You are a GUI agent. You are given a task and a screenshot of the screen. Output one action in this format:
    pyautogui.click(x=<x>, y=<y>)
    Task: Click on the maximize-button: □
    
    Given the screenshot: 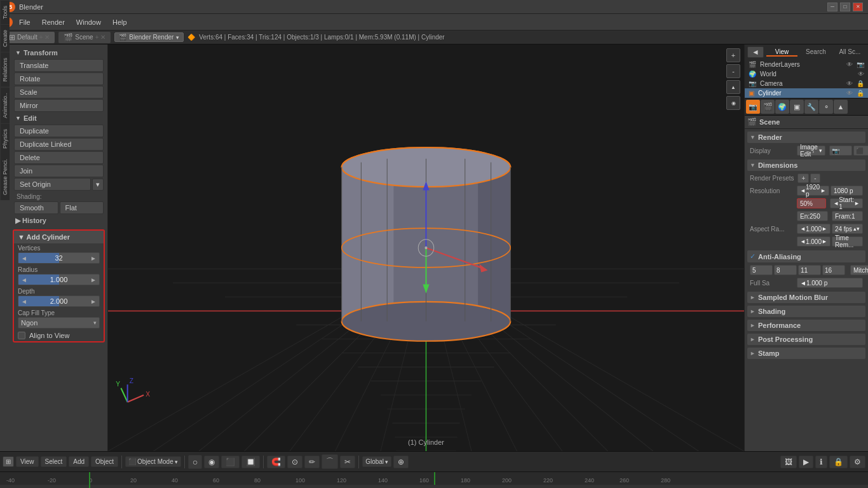 What is the action you would take?
    pyautogui.click(x=845, y=7)
    